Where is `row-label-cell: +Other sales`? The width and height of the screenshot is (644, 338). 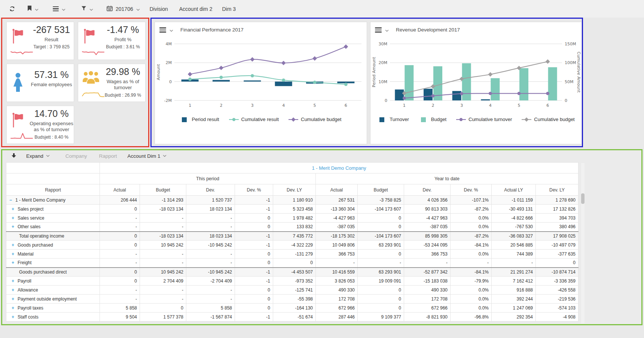
row-label-cell: +Other sales is located at coordinates (53, 227).